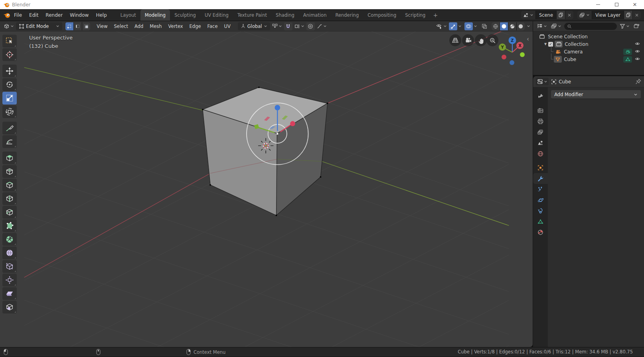 Image resolution: width=644 pixels, height=357 pixels. What do you see at coordinates (453, 26) in the screenshot?
I see `gizmo-toggle-button` at bounding box center [453, 26].